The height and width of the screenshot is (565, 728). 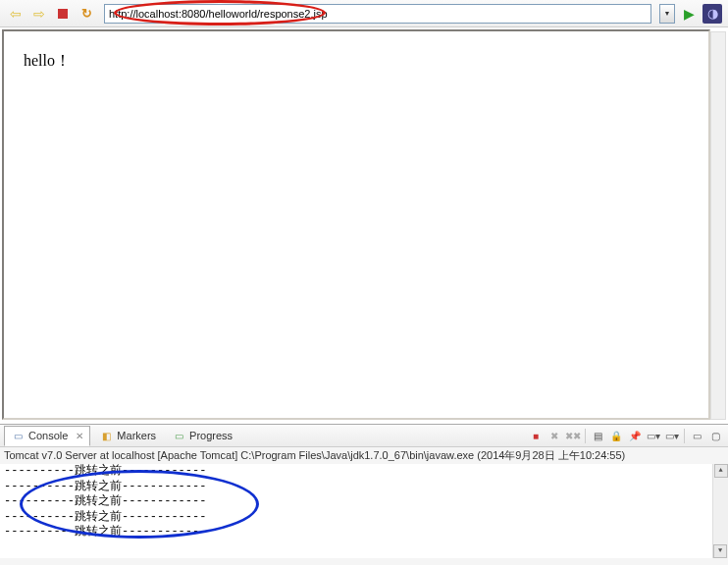 I want to click on progress-icon: ▭, so click(x=179, y=436).